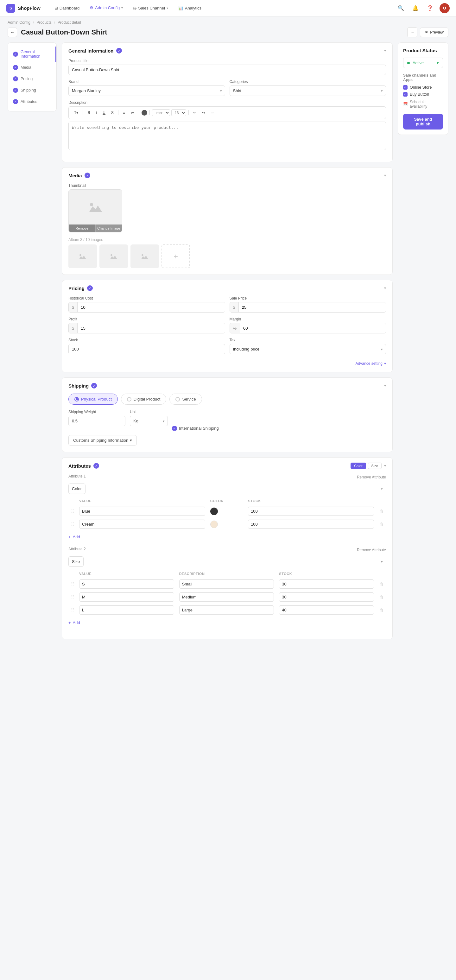  I want to click on sidebar-item-shipping: ✓ Shipping, so click(32, 90).